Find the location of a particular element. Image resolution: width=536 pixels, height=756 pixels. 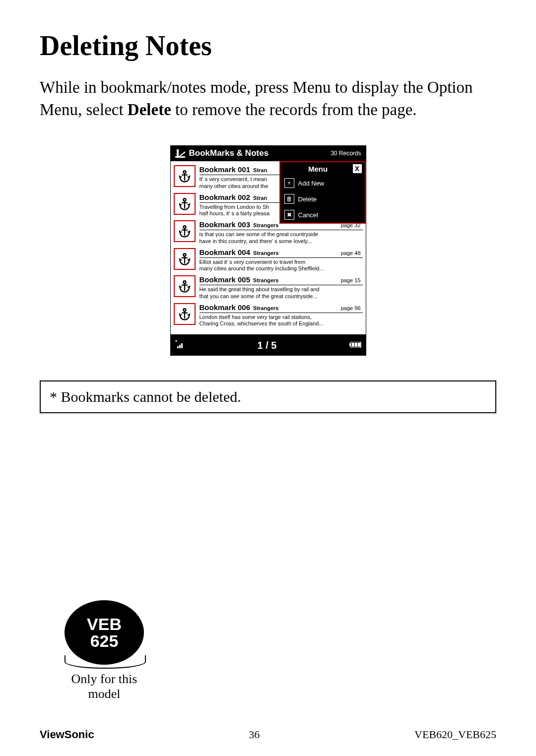

menu-item-label: Delete is located at coordinates (308, 199).